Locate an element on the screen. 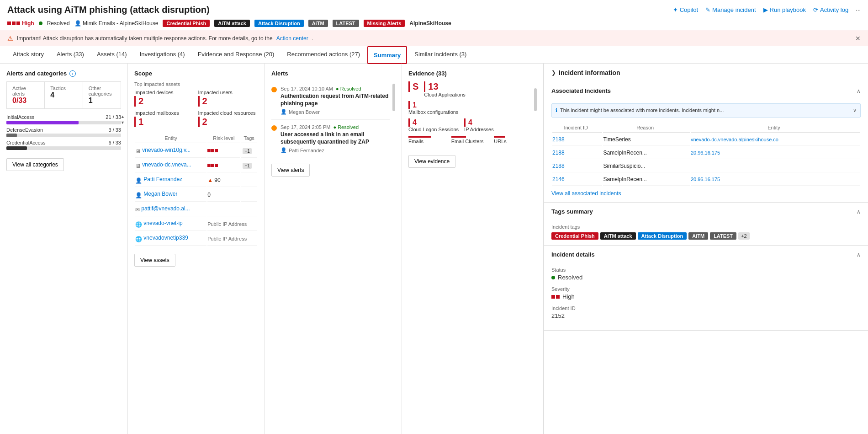  alert-title-1: User accessed a link in an email subsequ… is located at coordinates (335, 138).